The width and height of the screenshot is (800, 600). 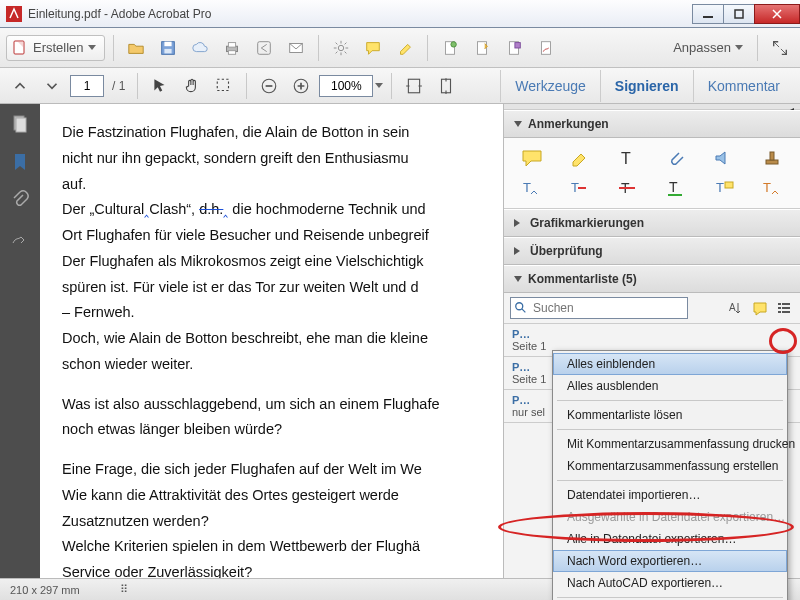 I want to click on gear-button, so click(x=341, y=48).